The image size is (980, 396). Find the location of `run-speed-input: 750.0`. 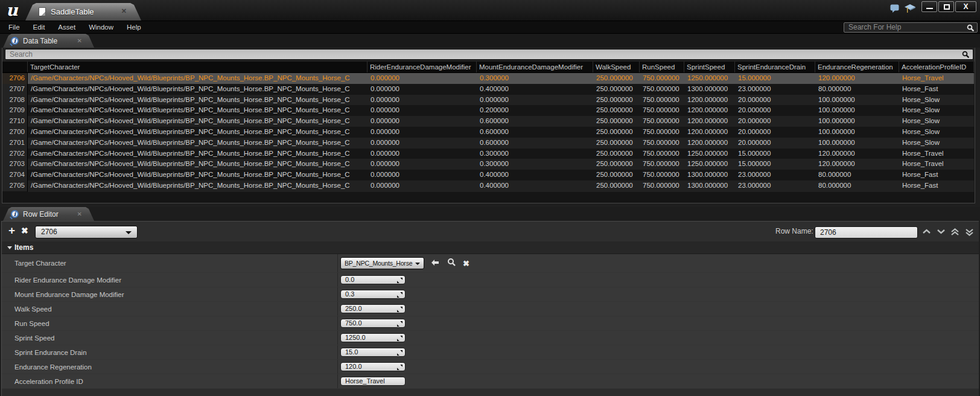

run-speed-input: 750.0 is located at coordinates (373, 324).